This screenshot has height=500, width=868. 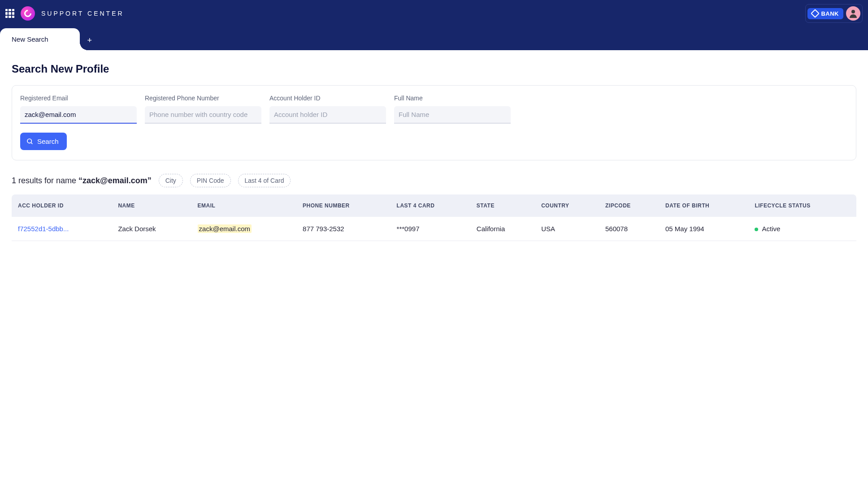 I want to click on cell-phone: 877 793-2532, so click(x=343, y=229).